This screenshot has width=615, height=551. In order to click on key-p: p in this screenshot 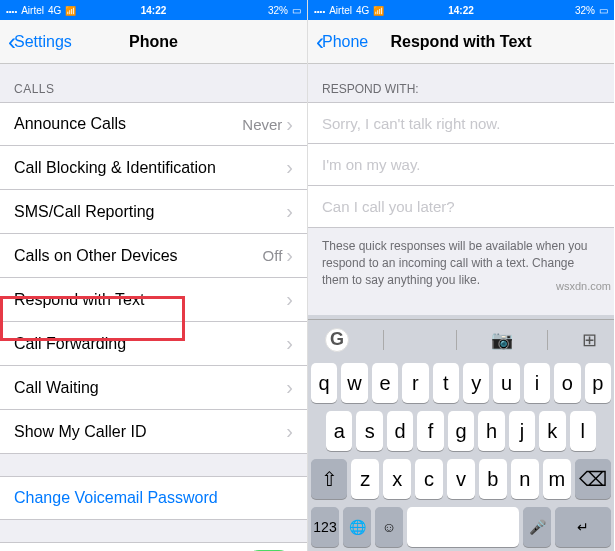, I will do `click(598, 383)`.